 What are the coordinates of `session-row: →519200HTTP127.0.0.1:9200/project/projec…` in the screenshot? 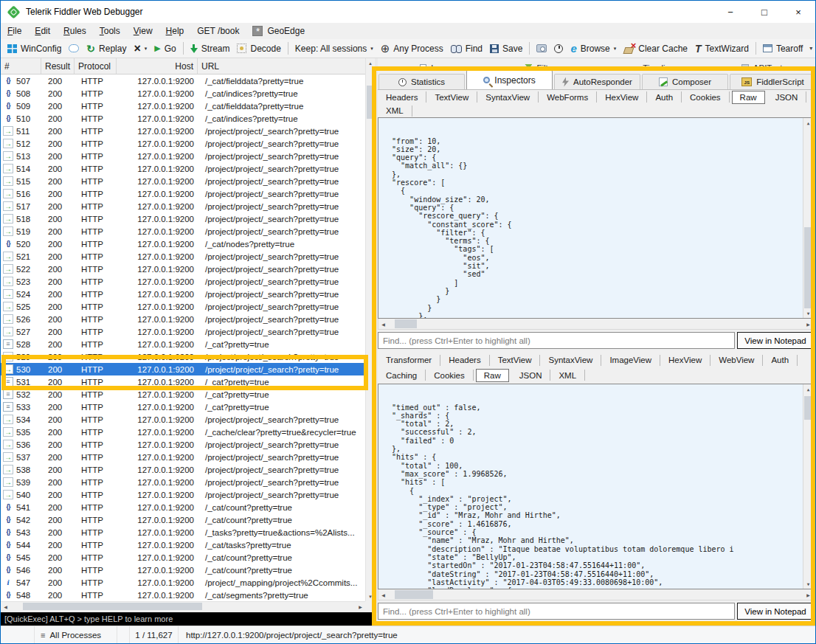 It's located at (183, 232).